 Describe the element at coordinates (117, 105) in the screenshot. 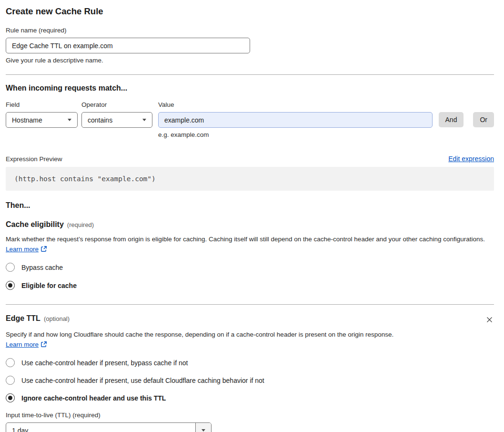

I see `operator-label: Operator` at that location.